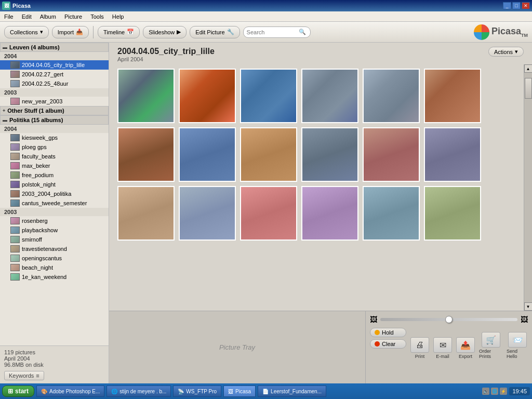 This screenshot has width=532, height=399. I want to click on keywords-button: Keywords ≡, so click(24, 376).